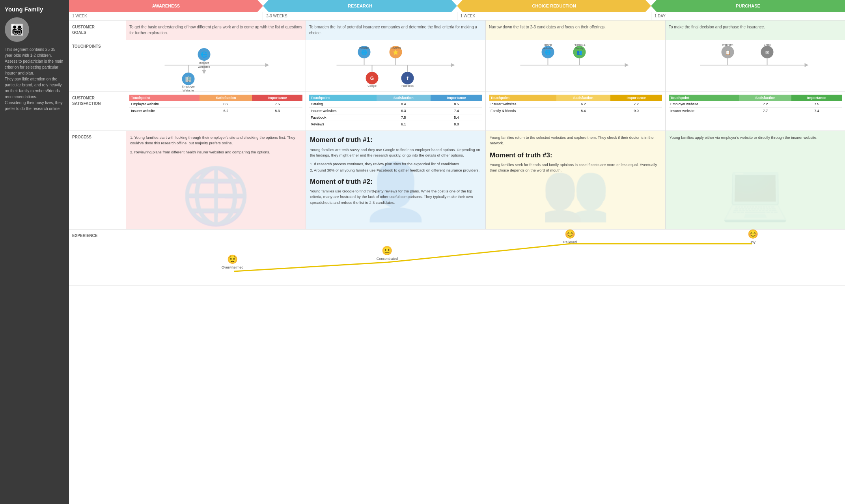  Describe the element at coordinates (164, 104) in the screenshot. I see `sat-a-r1c1: Employer website` at that location.